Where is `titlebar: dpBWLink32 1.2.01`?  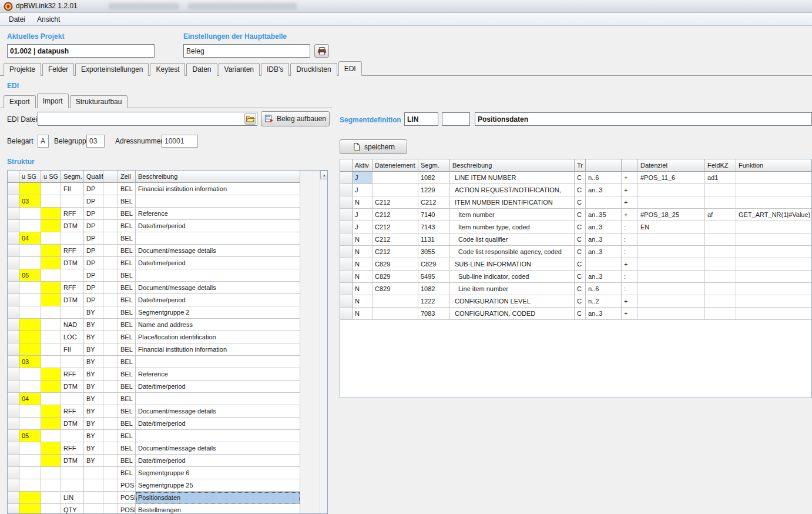 titlebar: dpBWLink32 1.2.01 is located at coordinates (406, 6).